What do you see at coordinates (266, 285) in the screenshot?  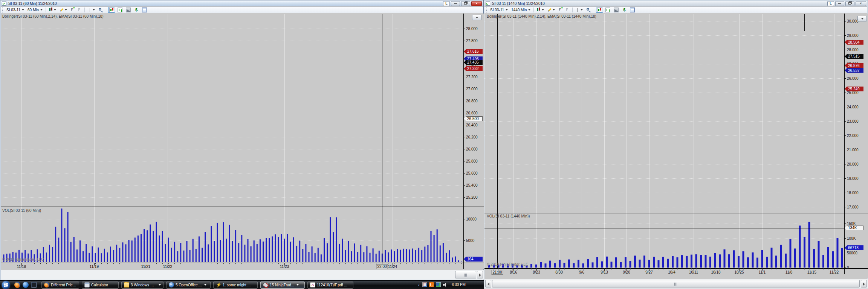 I see `ninjatrader-icon` at bounding box center [266, 285].